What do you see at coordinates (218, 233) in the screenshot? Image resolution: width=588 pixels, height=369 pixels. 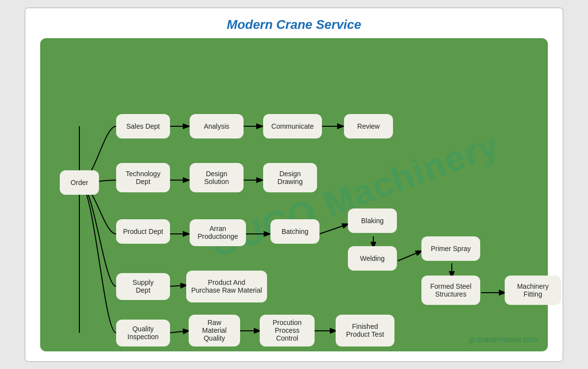 I see `node-arran-prod: Arran Productionge` at bounding box center [218, 233].